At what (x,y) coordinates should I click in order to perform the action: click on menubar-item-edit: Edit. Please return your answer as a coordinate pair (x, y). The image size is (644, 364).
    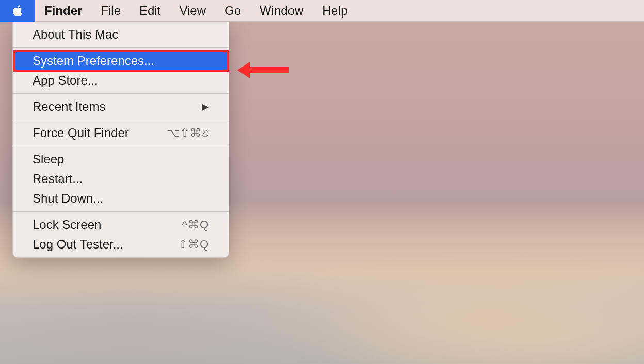
    Looking at the image, I should click on (150, 10).